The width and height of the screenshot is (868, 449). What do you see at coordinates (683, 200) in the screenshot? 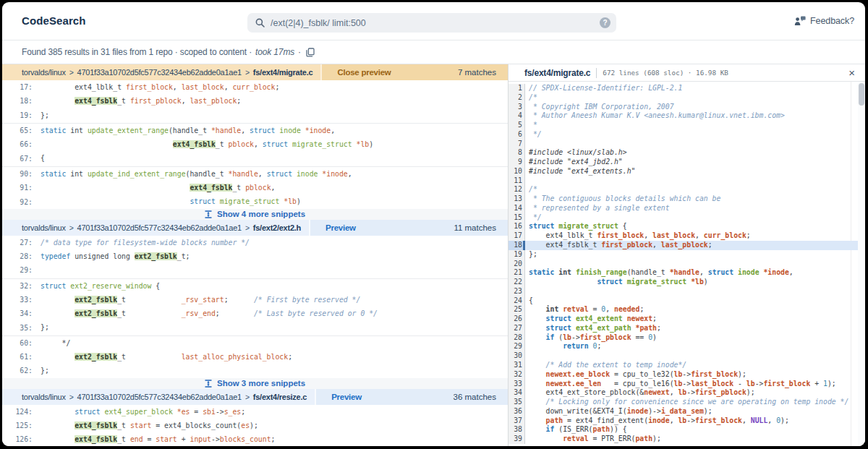
I see `preview-line: 13 * The contiguous blocks details which…` at bounding box center [683, 200].